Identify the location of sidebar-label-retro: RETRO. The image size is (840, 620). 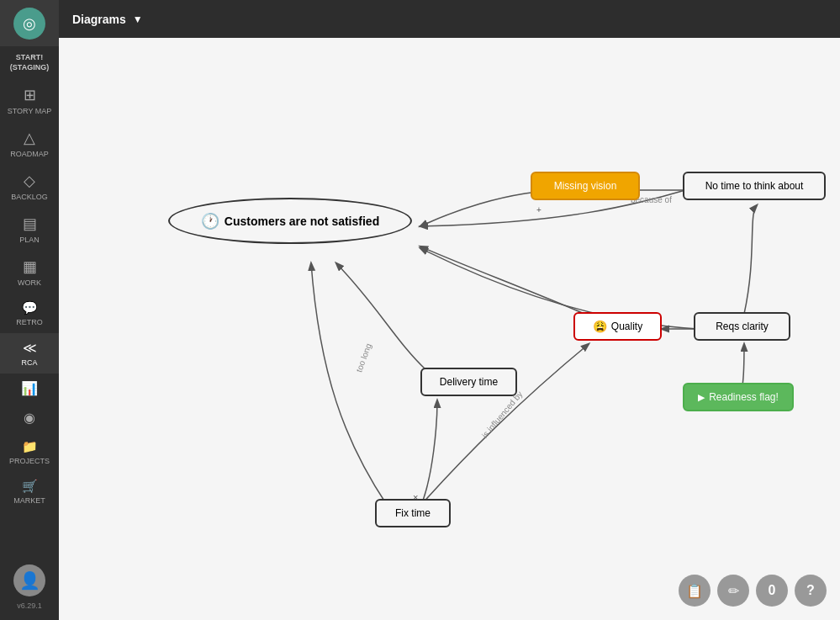
(29, 322).